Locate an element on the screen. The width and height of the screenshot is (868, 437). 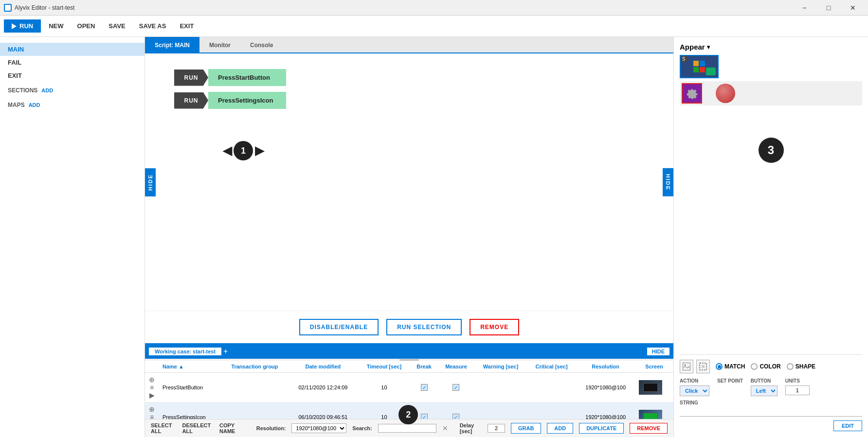
sidebar-item-main: MAIN is located at coordinates (72, 50).